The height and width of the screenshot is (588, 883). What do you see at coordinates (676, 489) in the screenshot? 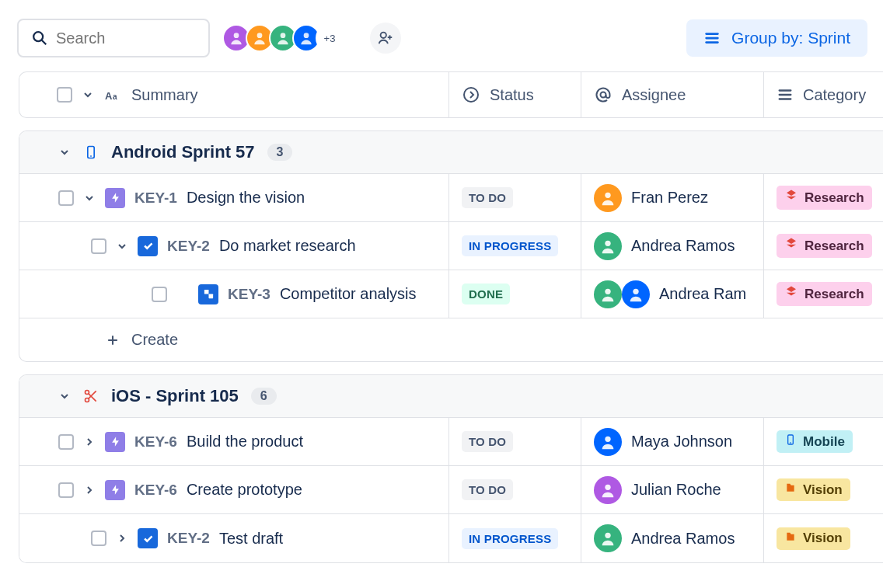
I see `assignee-name: Julian Roche` at bounding box center [676, 489].